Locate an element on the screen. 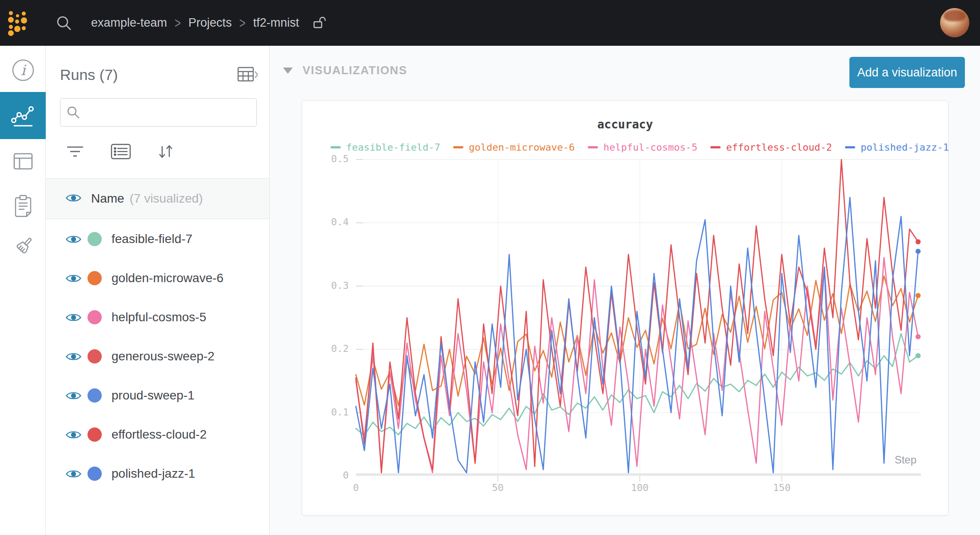 This screenshot has width=980, height=535. breadcrumb-projects: Projects is located at coordinates (210, 23).